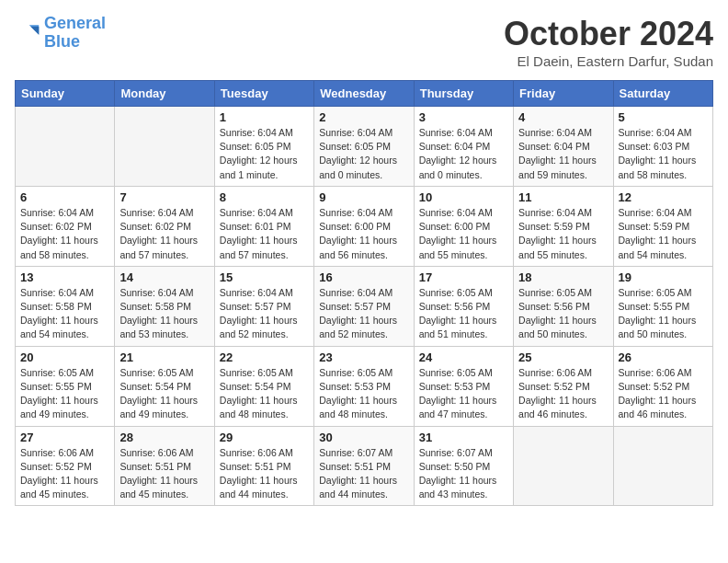 The width and height of the screenshot is (728, 563). Describe the element at coordinates (364, 118) in the screenshot. I see `day-number: 2` at that location.